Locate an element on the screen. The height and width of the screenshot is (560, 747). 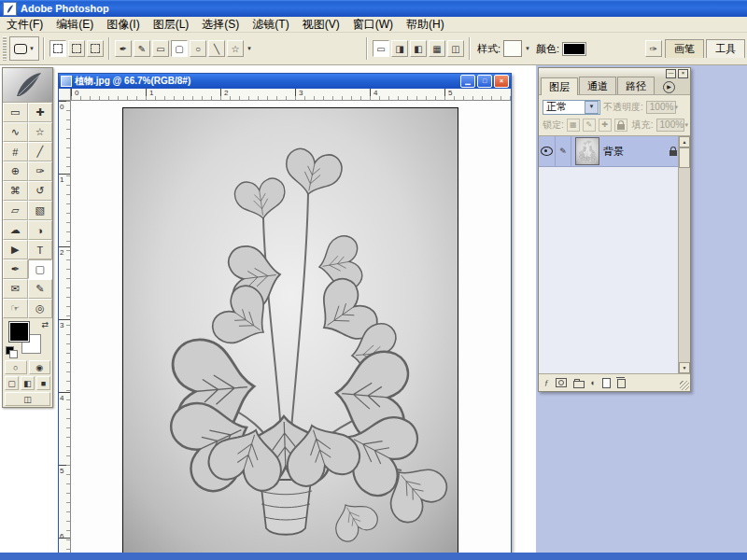
palette-well-tab-brushes: 画笔 is located at coordinates (684, 49).